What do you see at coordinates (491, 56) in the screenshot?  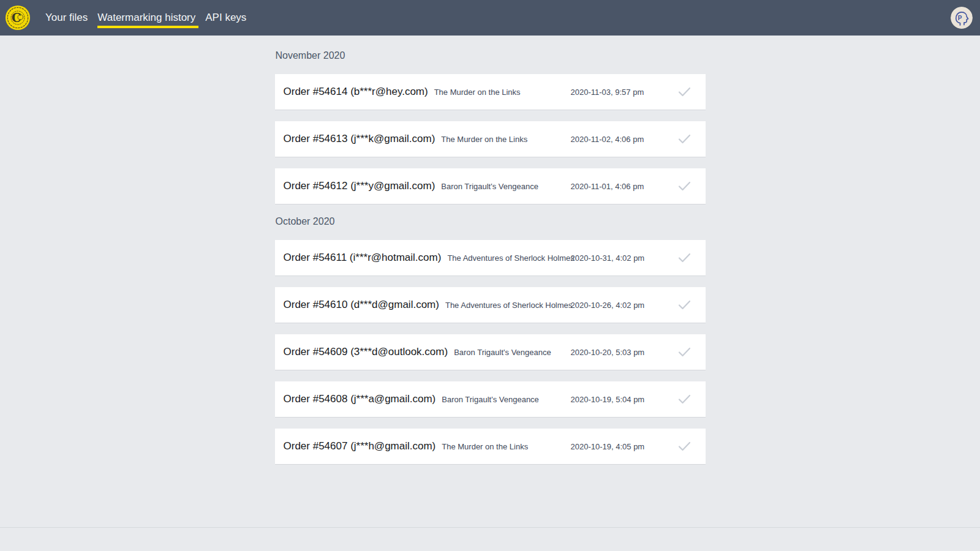 I see `month-label: November 2020` at bounding box center [491, 56].